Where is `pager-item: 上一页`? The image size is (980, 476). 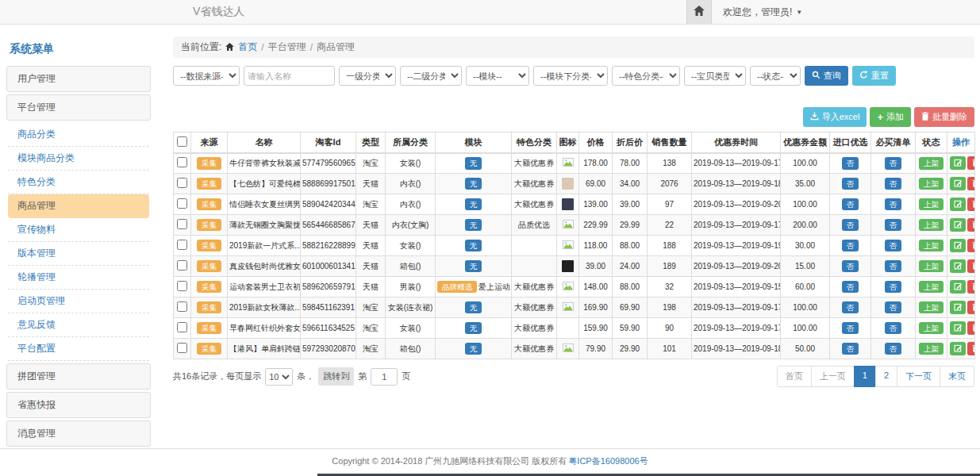
pager-item: 上一页 is located at coordinates (833, 376).